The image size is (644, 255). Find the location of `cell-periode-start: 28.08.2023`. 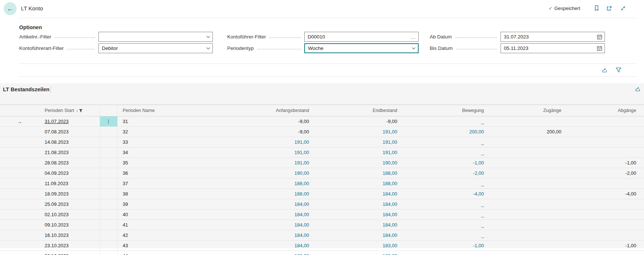

cell-periode-start: 28.08.2023 is located at coordinates (69, 163).